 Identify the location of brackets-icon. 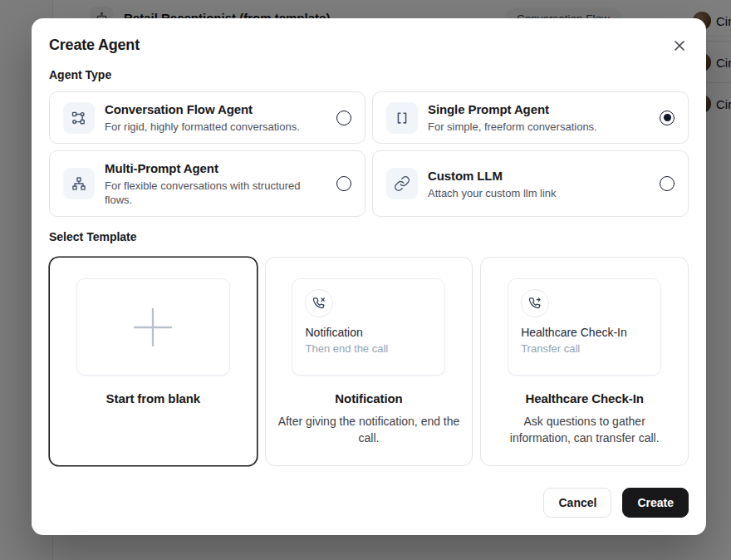
(402, 118).